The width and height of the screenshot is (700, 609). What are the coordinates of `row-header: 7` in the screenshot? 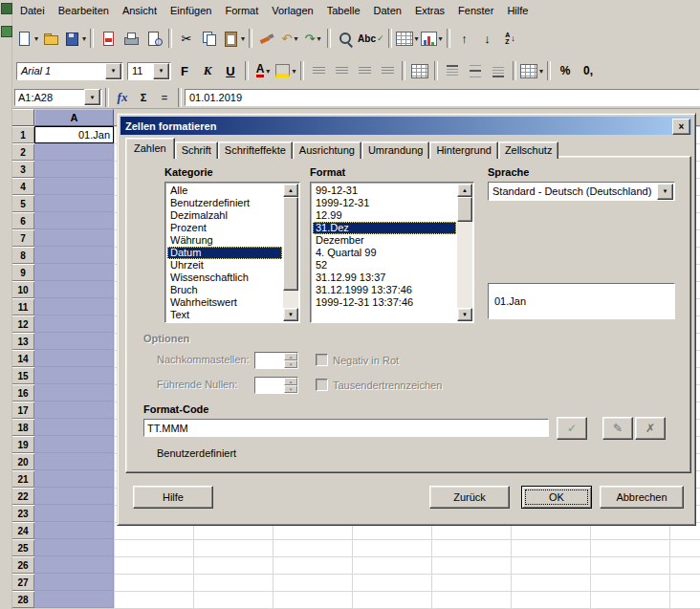 It's located at (23, 238).